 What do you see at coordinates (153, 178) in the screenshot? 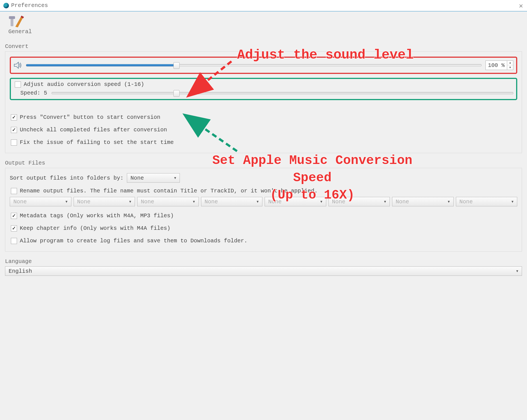
I see `sort-combo: None▼` at bounding box center [153, 178].